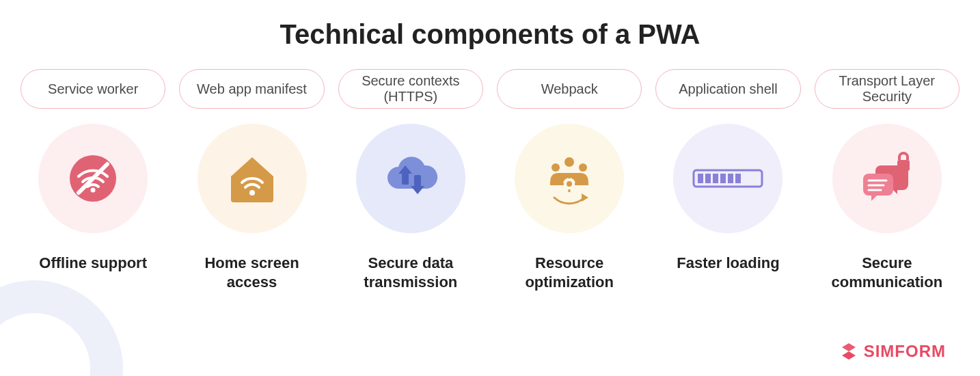  What do you see at coordinates (93, 180) in the screenshot?
I see `component-service-worker: Service worker Offline support` at bounding box center [93, 180].